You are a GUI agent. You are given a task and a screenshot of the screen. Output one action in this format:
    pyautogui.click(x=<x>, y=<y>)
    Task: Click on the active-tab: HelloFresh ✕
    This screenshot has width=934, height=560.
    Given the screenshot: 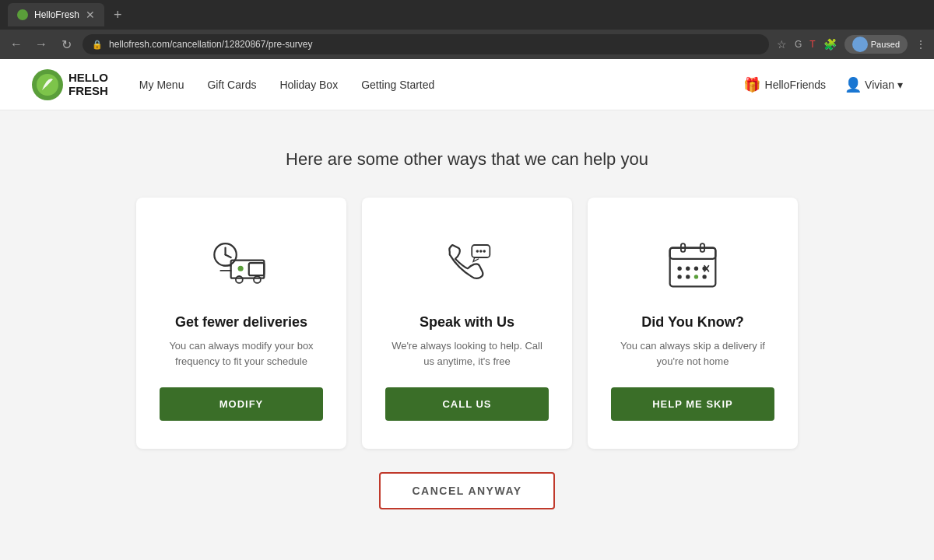 What is the action you would take?
    pyautogui.click(x=56, y=15)
    